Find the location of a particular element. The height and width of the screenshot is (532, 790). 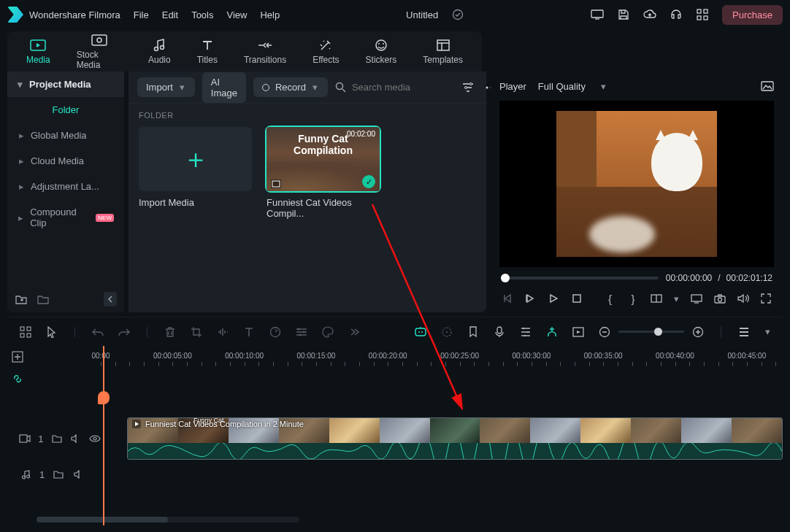

tab-stock-media: Stock Media is located at coordinates (99, 52).